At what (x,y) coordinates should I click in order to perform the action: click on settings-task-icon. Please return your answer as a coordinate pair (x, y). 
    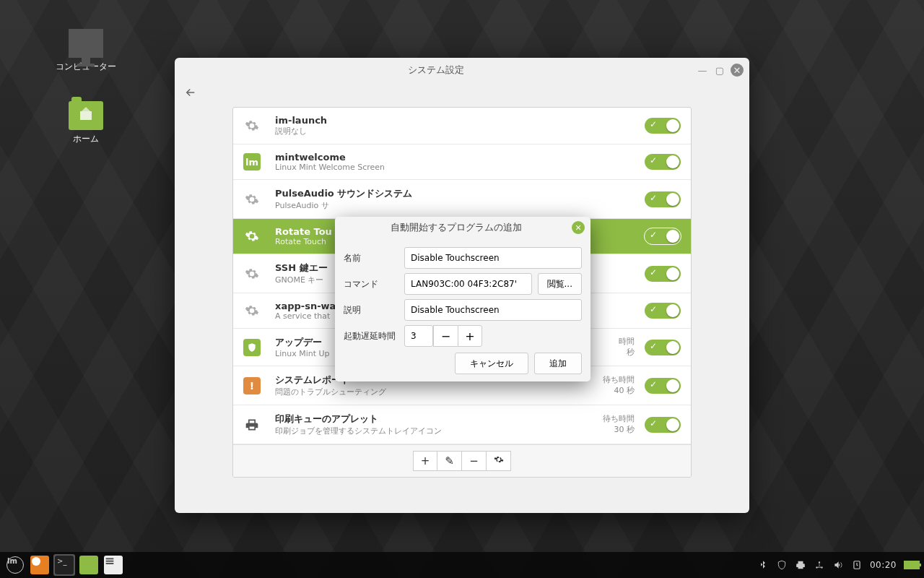
    Looking at the image, I should click on (113, 565).